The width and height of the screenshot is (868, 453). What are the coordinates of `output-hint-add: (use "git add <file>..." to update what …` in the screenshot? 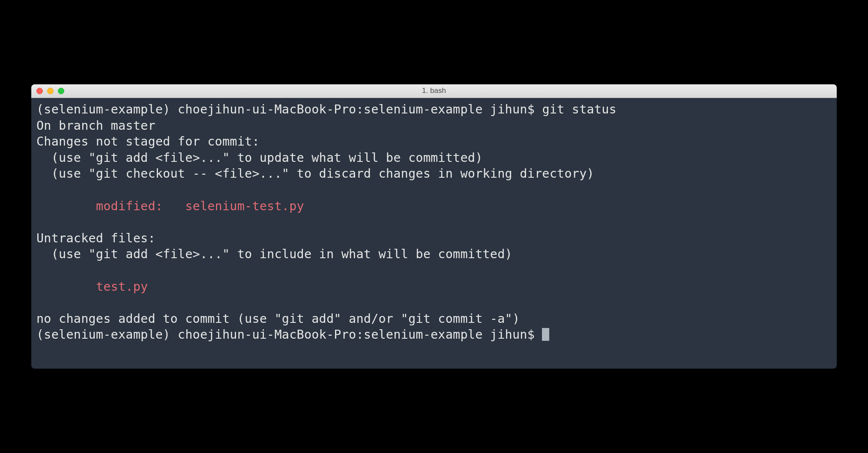 It's located at (260, 158).